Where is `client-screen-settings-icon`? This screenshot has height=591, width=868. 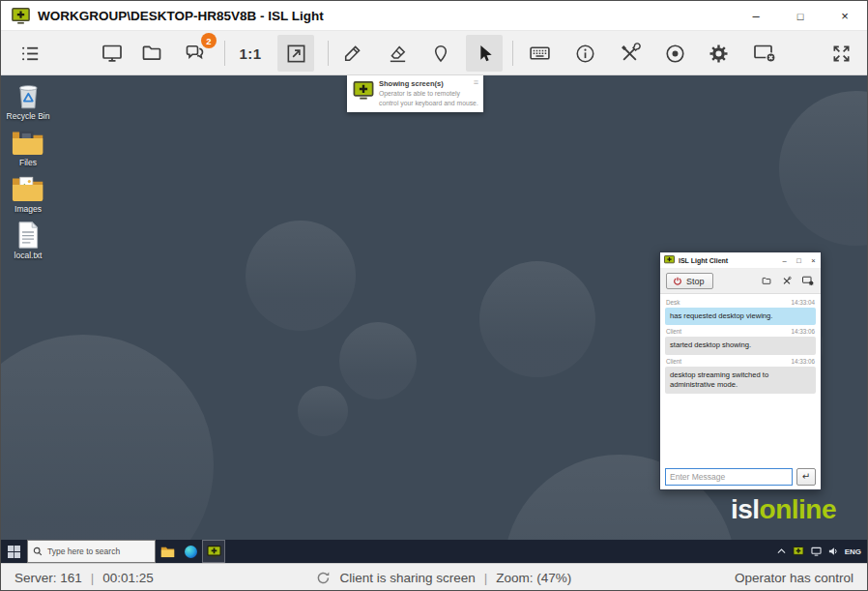 client-screen-settings-icon is located at coordinates (808, 281).